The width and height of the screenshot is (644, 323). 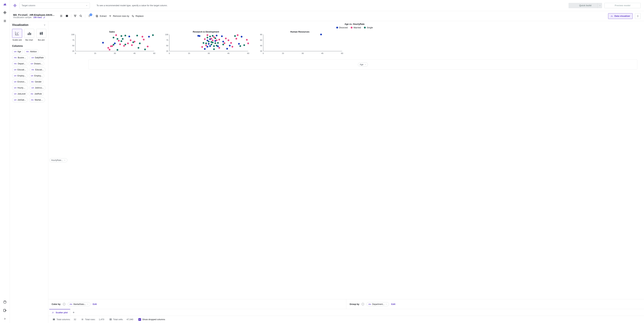 I want to click on svg-text: 50, so click(x=168, y=45).